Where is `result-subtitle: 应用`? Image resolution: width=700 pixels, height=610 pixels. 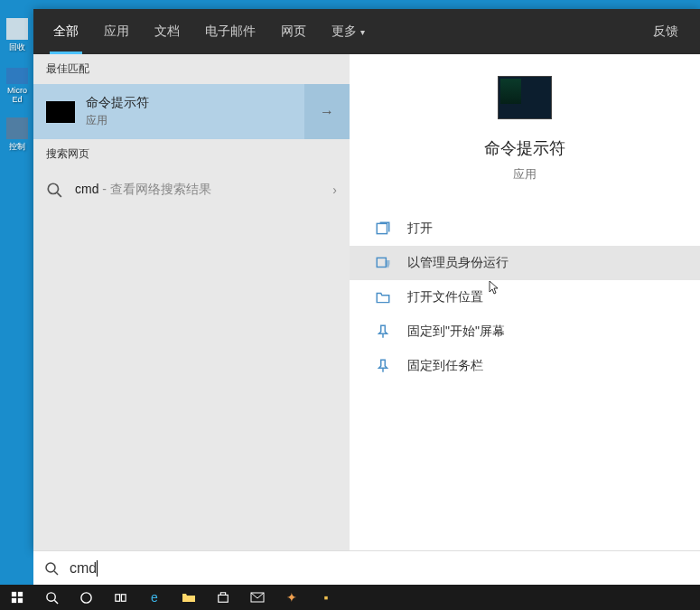
result-subtitle: 应用 is located at coordinates (211, 121).